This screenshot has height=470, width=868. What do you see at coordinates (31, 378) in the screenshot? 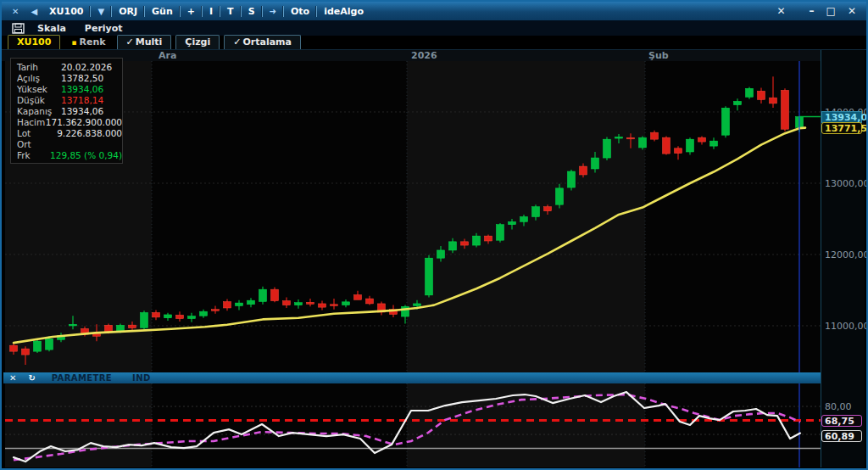
I see `indicator-refresh-icon: ↻` at bounding box center [31, 378].